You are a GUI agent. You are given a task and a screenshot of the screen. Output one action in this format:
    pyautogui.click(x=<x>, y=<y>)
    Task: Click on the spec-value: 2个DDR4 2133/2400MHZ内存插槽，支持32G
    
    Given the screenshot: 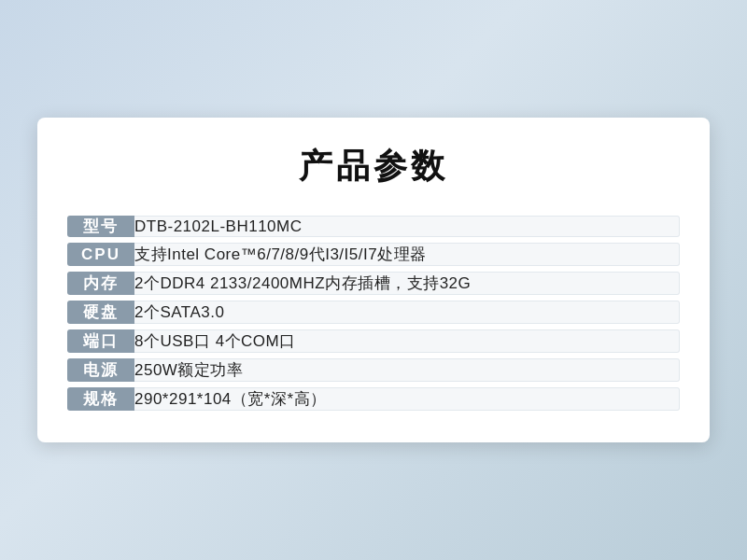 What is the action you would take?
    pyautogui.click(x=407, y=284)
    